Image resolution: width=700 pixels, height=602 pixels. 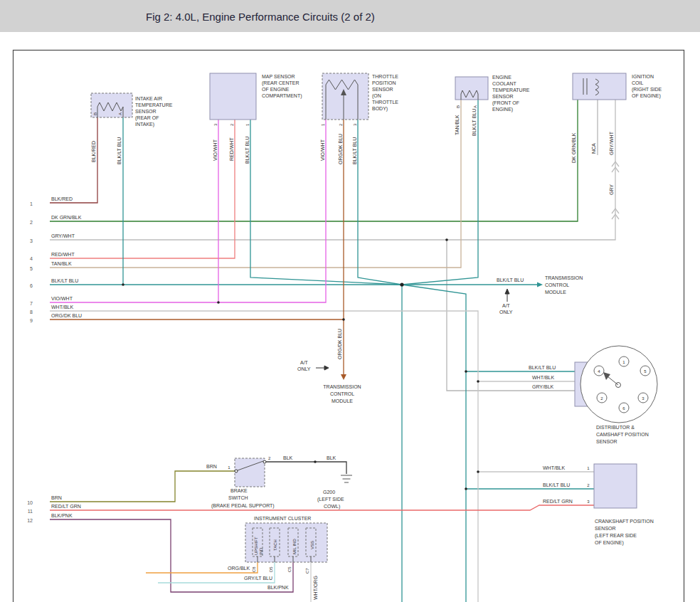 I want to click on cluster-wire-label: ORG/BLK, so click(x=239, y=568).